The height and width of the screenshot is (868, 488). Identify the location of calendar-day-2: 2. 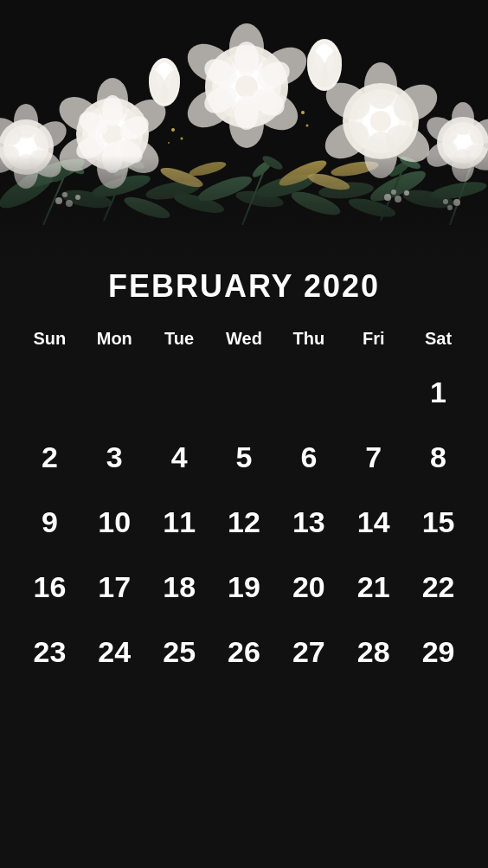
(50, 457).